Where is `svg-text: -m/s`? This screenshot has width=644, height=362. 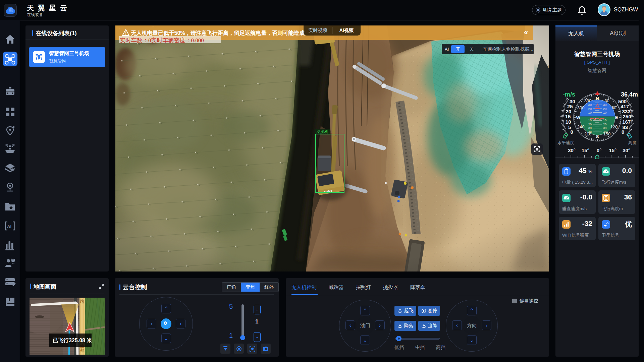
svg-text: -m/s is located at coordinates (569, 95).